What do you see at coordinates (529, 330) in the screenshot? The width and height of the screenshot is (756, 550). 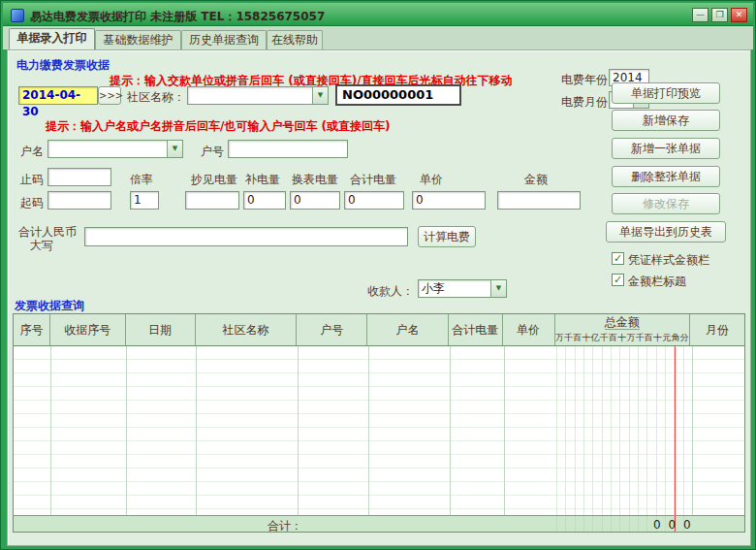 I see `header-unit-price: 单价` at bounding box center [529, 330].